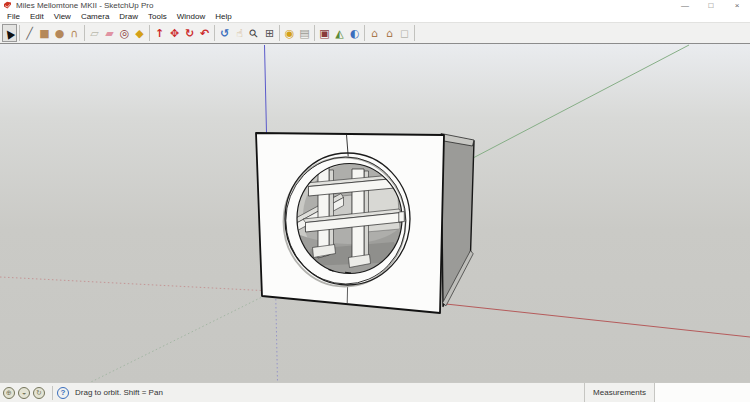 The image size is (750, 402). I want to click on make-component-tool: ▱, so click(94, 33).